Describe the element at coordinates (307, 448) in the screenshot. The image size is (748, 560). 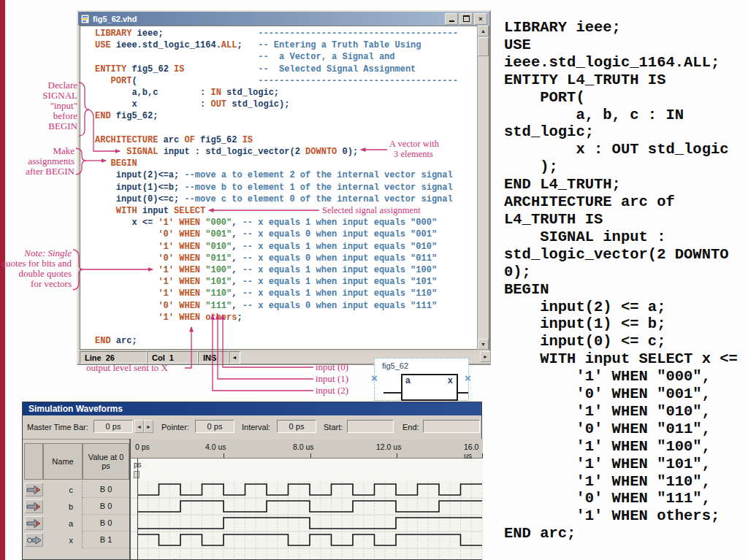
I see `time-scale-header: 0 ps 4.0 us 8.0 us 12.0 us 16.0 us` at that location.